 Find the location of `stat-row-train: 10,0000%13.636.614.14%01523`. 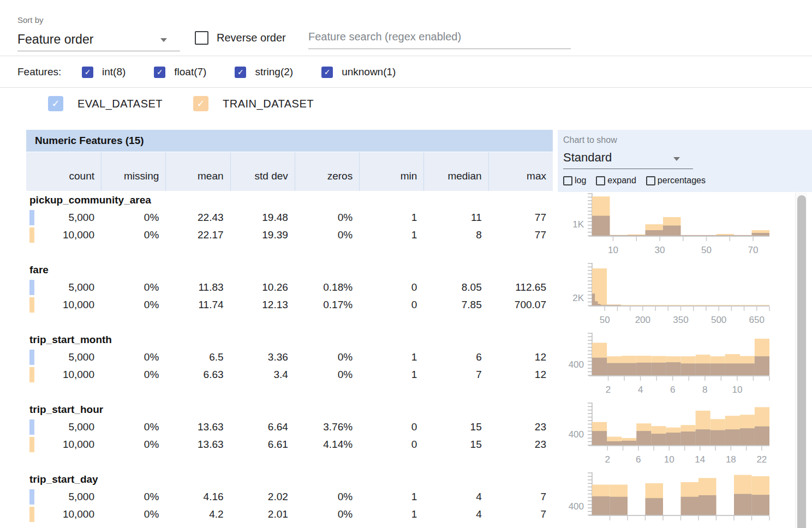

stat-row-train: 10,0000%13.636.614.14%01523 is located at coordinates (289, 445).